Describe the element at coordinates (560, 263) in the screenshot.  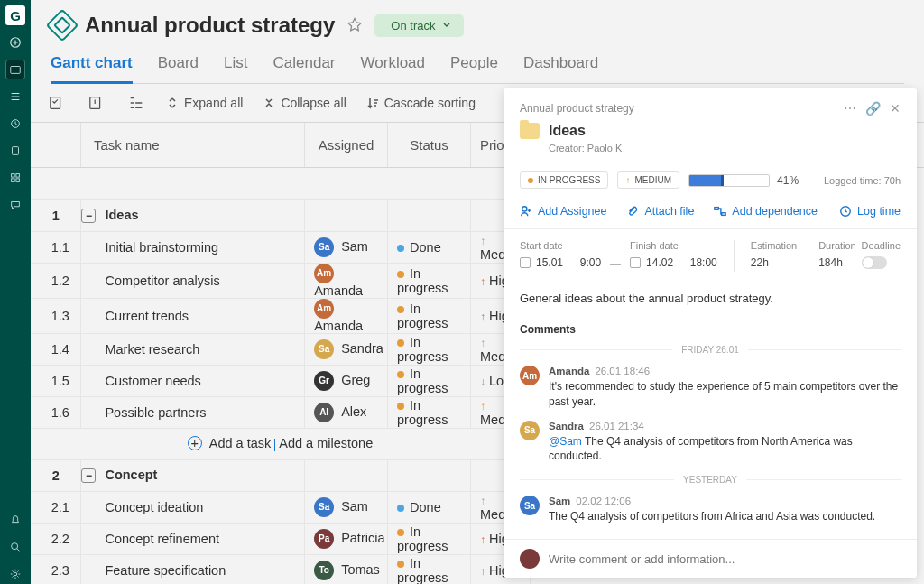
I see `start-date-value: 15.01 9:00` at that location.